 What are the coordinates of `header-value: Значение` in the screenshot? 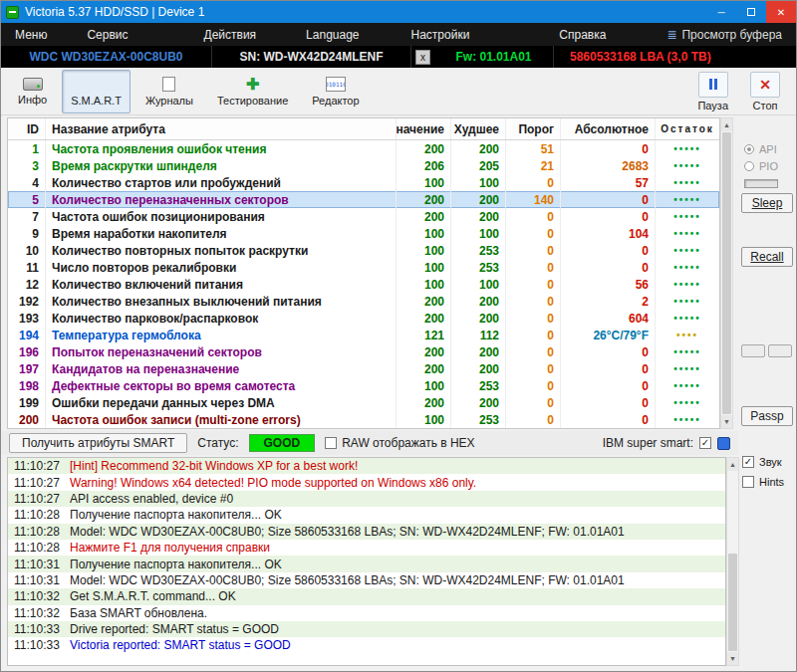 It's located at (424, 129).